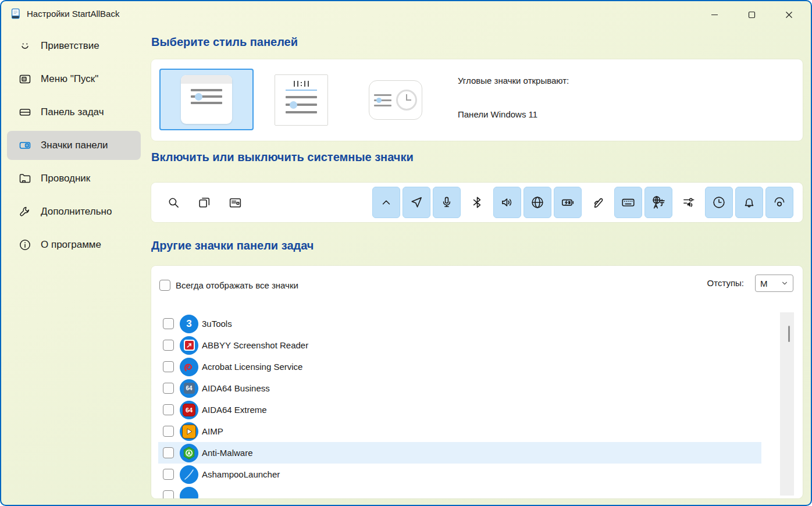  What do you see at coordinates (447, 202) in the screenshot?
I see `microphone-toggle` at bounding box center [447, 202].